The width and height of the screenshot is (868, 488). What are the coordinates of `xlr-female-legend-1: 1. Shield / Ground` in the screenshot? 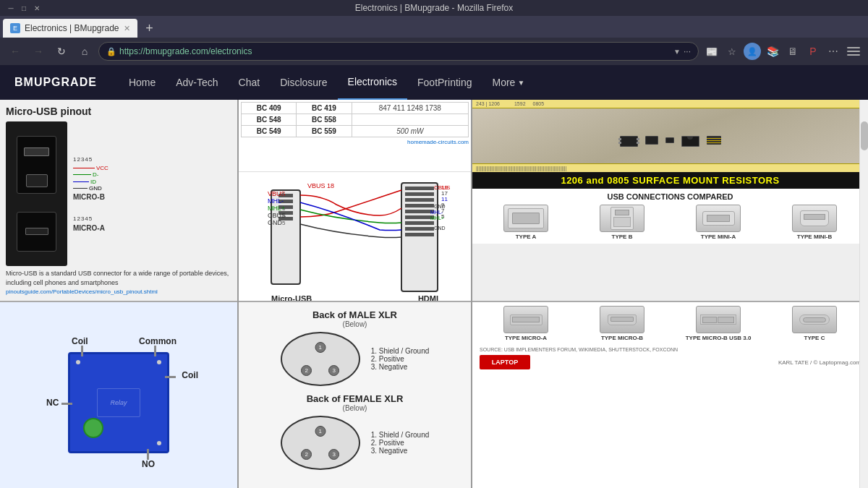 It's located at (401, 435).